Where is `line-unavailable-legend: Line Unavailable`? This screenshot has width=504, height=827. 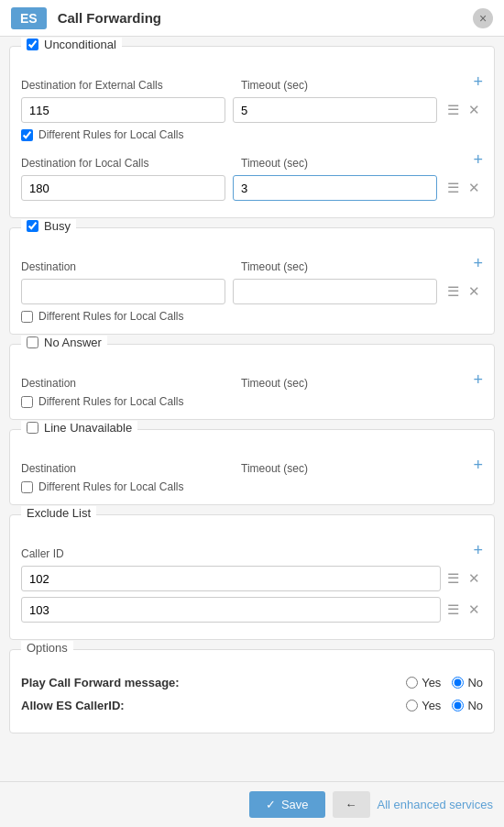
line-unavailable-legend: Line Unavailable is located at coordinates (79, 427).